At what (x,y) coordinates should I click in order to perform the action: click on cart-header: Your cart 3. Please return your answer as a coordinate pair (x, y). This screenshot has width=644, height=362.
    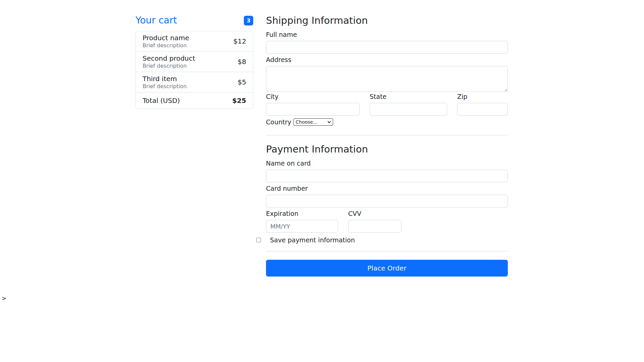
    Looking at the image, I should click on (195, 20).